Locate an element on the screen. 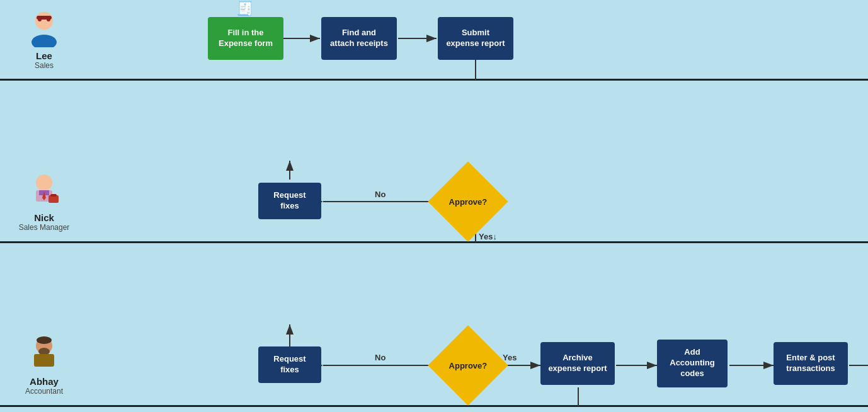 This screenshot has height=412, width=868. avatar-lee is located at coordinates (44, 28).